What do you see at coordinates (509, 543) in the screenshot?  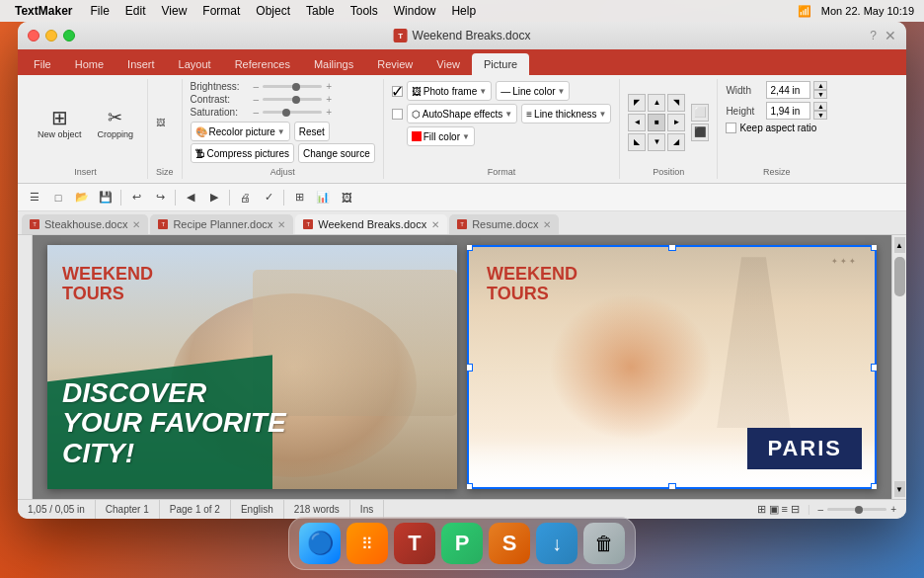 I see `dock-presentations: S` at bounding box center [509, 543].